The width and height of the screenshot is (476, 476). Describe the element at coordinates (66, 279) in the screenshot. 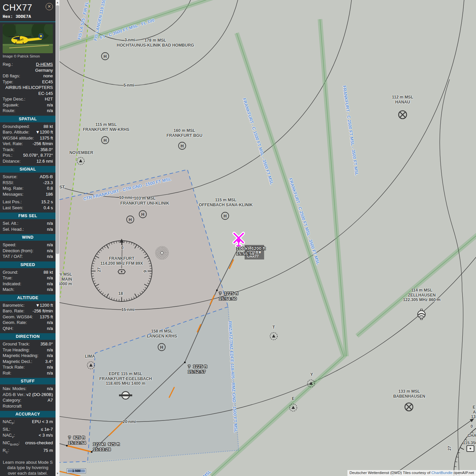

I see `map-label: m MSLMAIN4000 m` at that location.